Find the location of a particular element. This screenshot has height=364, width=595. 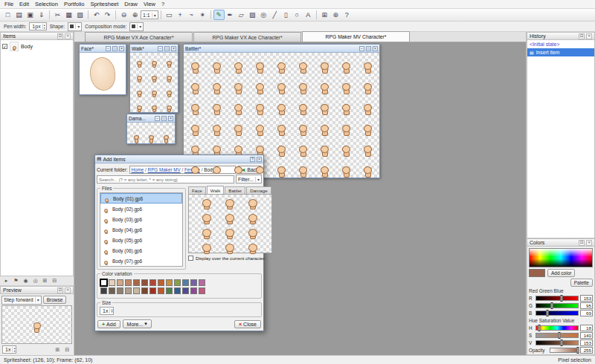

breadcrumb-segment-1: RPG Maker MV is located at coordinates (164, 169).